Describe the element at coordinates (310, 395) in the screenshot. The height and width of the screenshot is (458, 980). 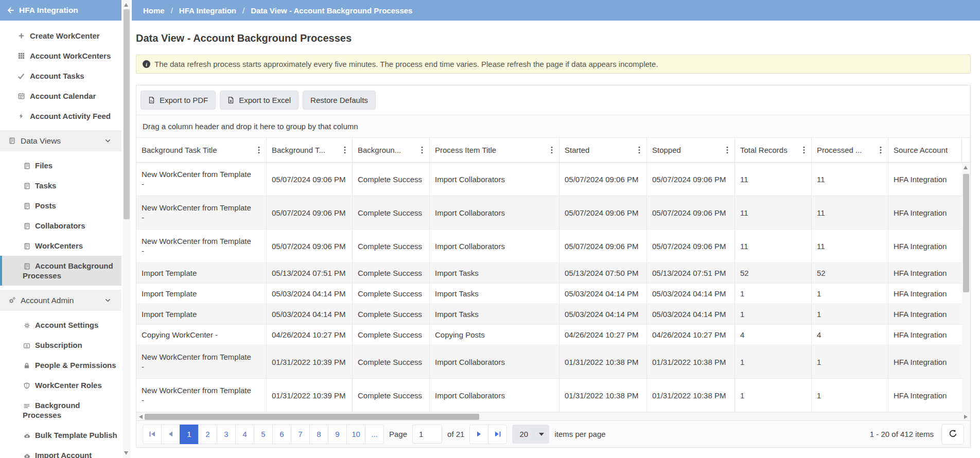
I see `grid-cell: 01/31/2022 10:39 PM` at that location.